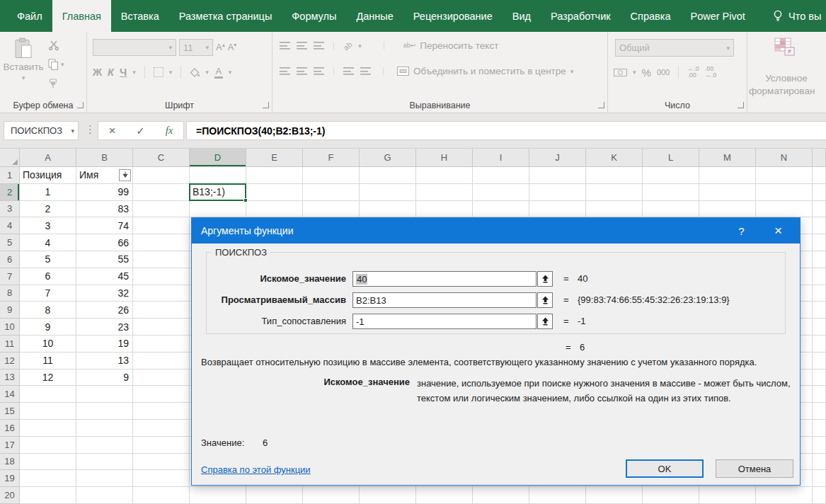 The height and width of the screenshot is (504, 826). I want to click on cell-O11, so click(820, 344).